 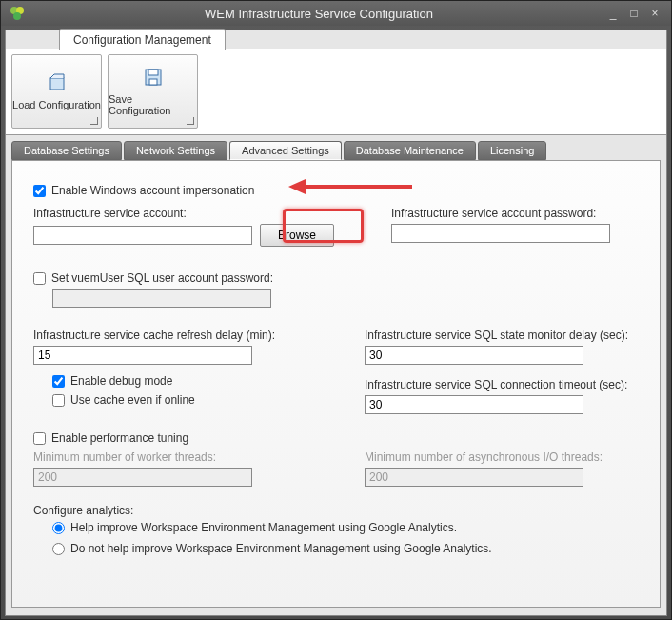 What do you see at coordinates (162, 278) in the screenshot?
I see `set-vuem-label: Set vuemUser SQL user account password:` at bounding box center [162, 278].